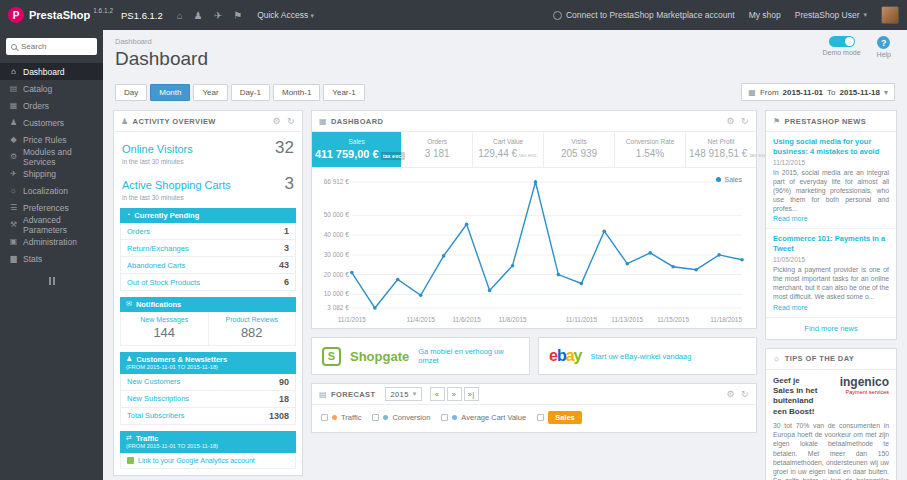  I want to click on my-shop-link: My shop, so click(765, 15).